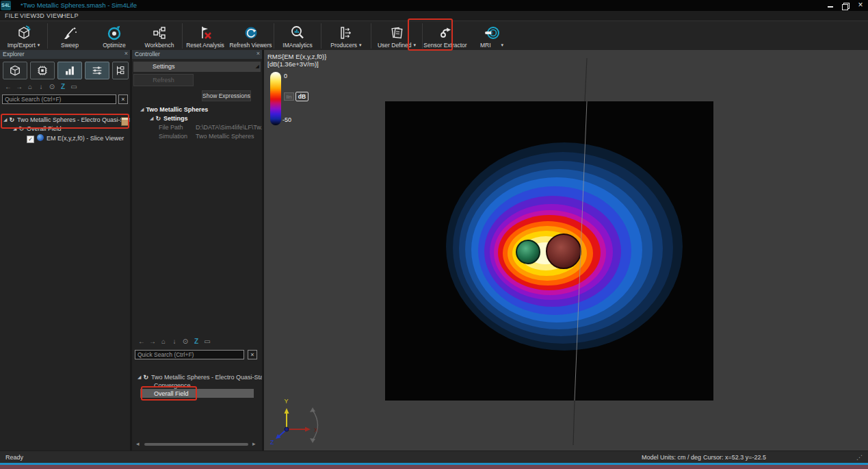  Describe the element at coordinates (276, 99) in the screenshot. I see `colorbar` at that location.